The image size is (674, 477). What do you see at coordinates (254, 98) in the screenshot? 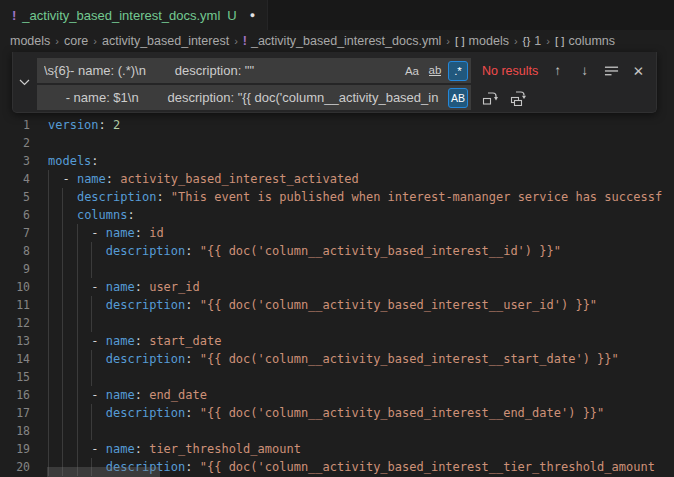
I see `replace-input` at bounding box center [254, 98].